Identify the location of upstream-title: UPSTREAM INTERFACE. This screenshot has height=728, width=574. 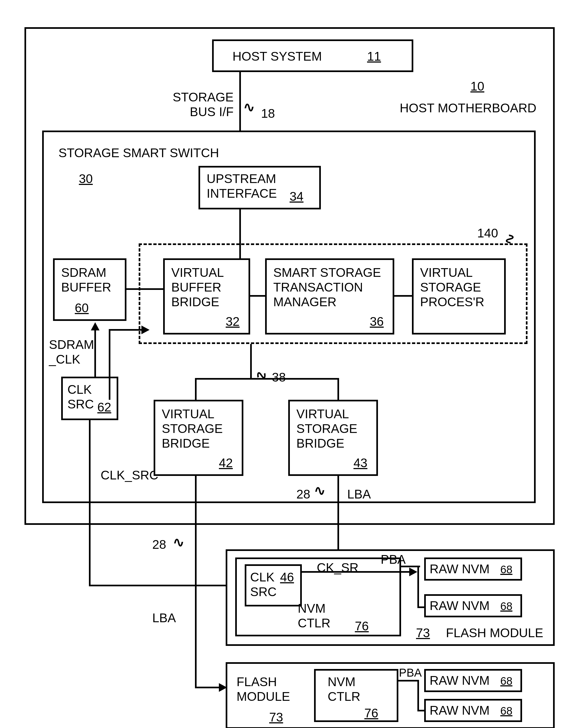
(242, 186).